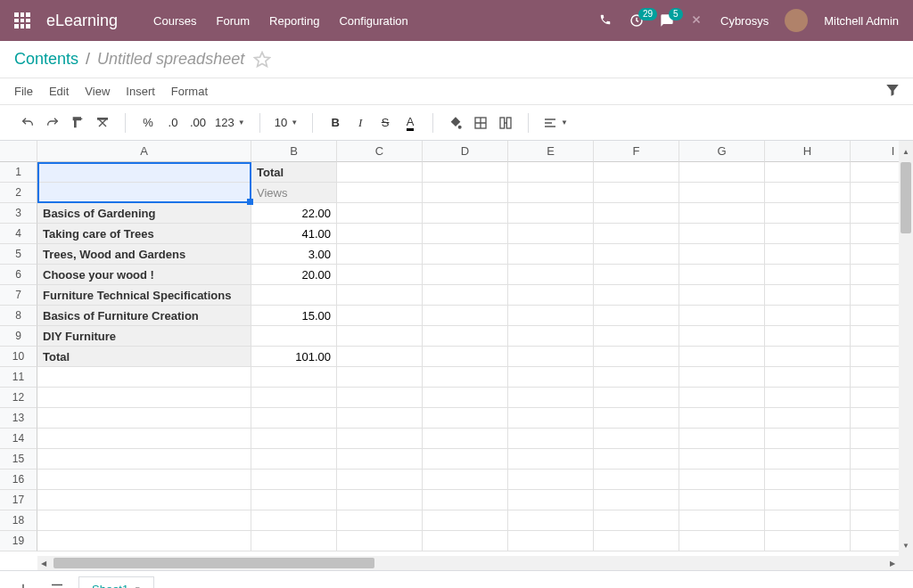  Describe the element at coordinates (373, 21) in the screenshot. I see `nav-link-configuration: Configuration` at that location.